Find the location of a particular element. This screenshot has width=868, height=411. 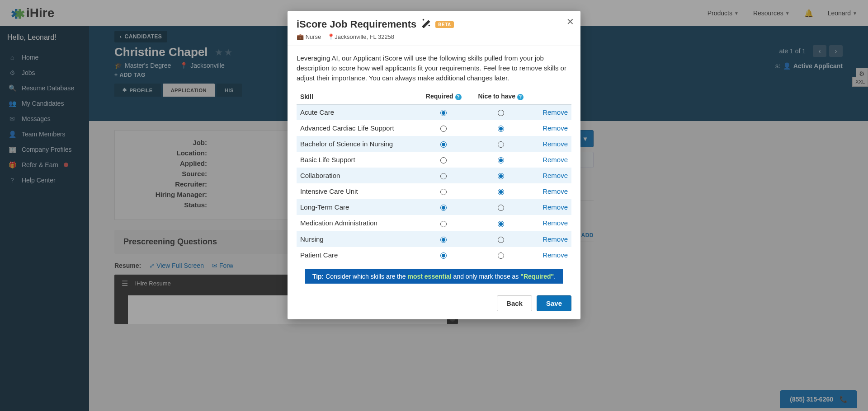

pin-icon: 📍 is located at coordinates (331, 37).